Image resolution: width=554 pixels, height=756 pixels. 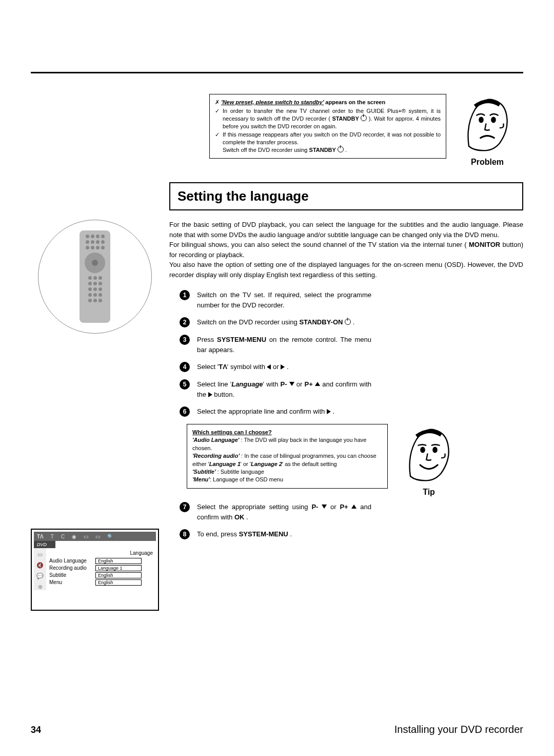 I want to click on step-7: 7 Select the appropriate setting using P…, so click(x=351, y=512).